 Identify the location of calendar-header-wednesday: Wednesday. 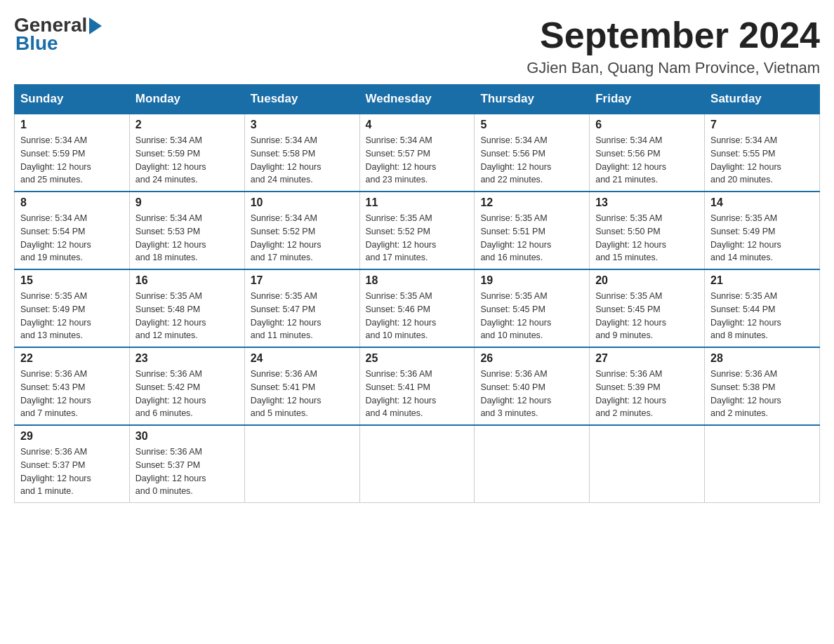
(417, 100).